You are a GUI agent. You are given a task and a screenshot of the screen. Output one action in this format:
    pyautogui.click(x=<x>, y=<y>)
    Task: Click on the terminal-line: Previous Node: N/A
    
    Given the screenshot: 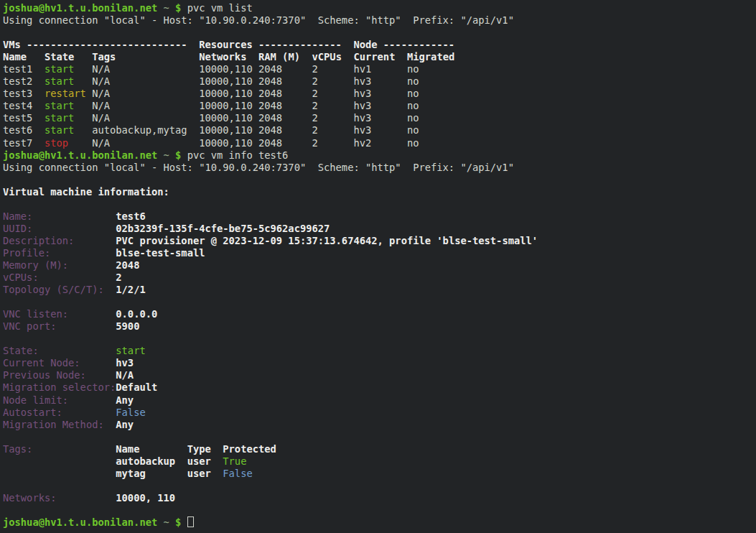 What is the action you would take?
    pyautogui.click(x=379, y=375)
    